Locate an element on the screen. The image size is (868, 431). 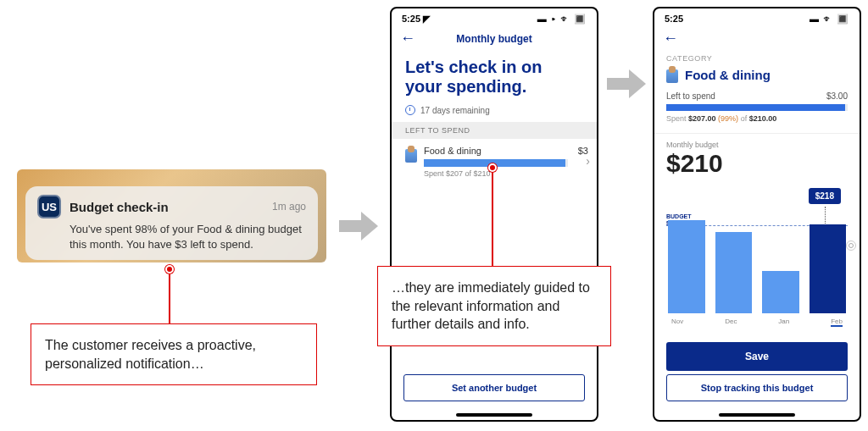
section-header: LEFT TO SPEND is located at coordinates (494, 130).